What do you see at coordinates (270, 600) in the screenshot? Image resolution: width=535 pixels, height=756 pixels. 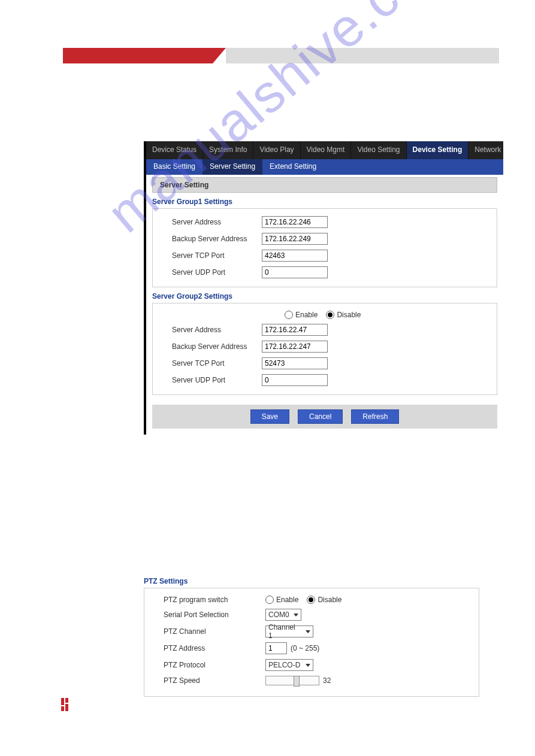 I see `ptz-enable-radio` at bounding box center [270, 600].